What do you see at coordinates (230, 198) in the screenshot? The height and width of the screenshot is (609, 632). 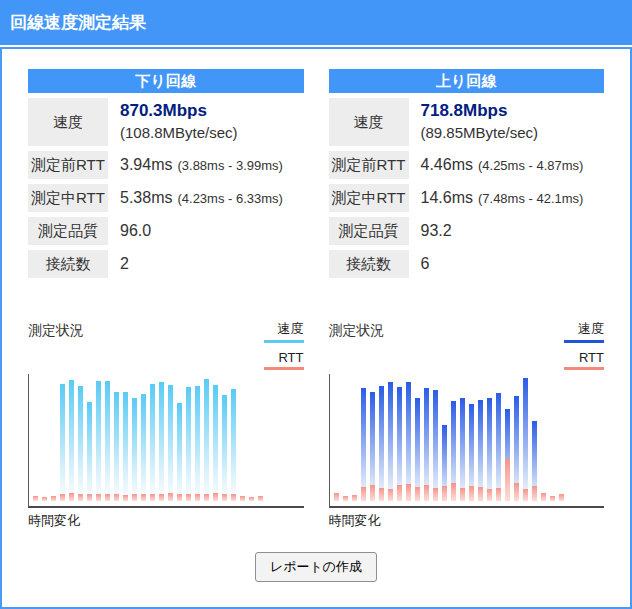 I see `stat-range-value: (4.23ms - 6.33ms)` at bounding box center [230, 198].